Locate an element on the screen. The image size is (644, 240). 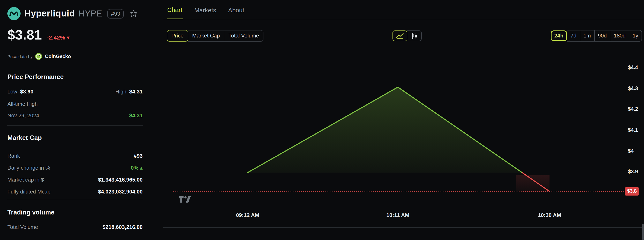
x-axis-label: 10:30 AM is located at coordinates (550, 215).